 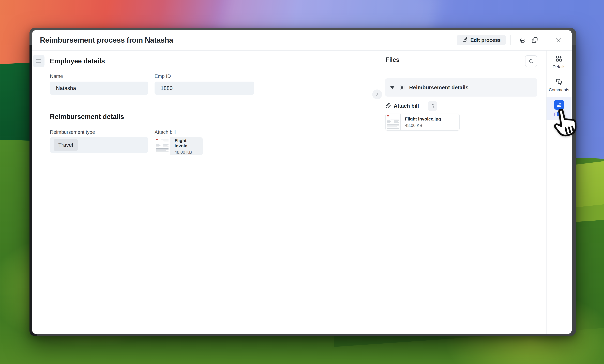 What do you see at coordinates (559, 108) in the screenshot?
I see `sidebar-item-files: Files` at bounding box center [559, 108].